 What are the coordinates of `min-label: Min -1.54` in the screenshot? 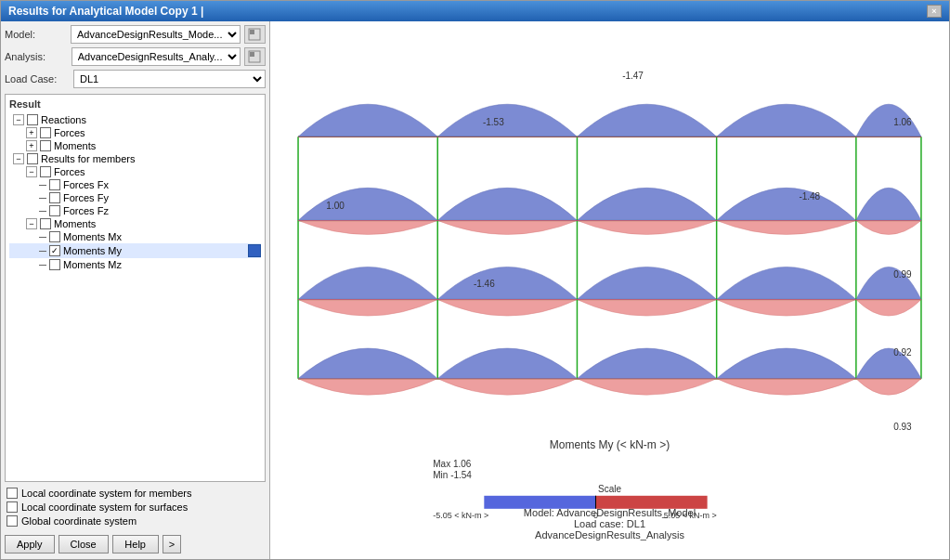 It's located at (452, 475).